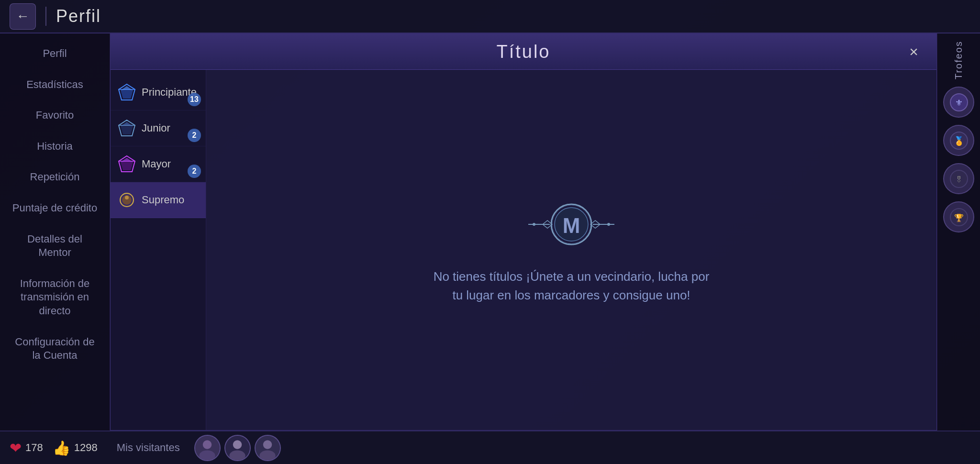 The width and height of the screenshot is (980, 464). Describe the element at coordinates (55, 246) in the screenshot. I see `sidebar-item-mentor: Detalles del Mentor` at that location.